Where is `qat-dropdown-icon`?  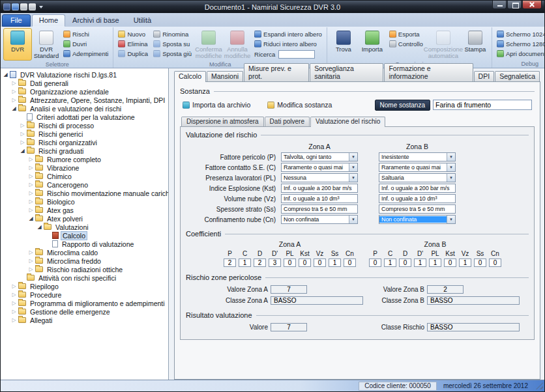
qat-dropdown-icon is located at coordinates (41, 7).